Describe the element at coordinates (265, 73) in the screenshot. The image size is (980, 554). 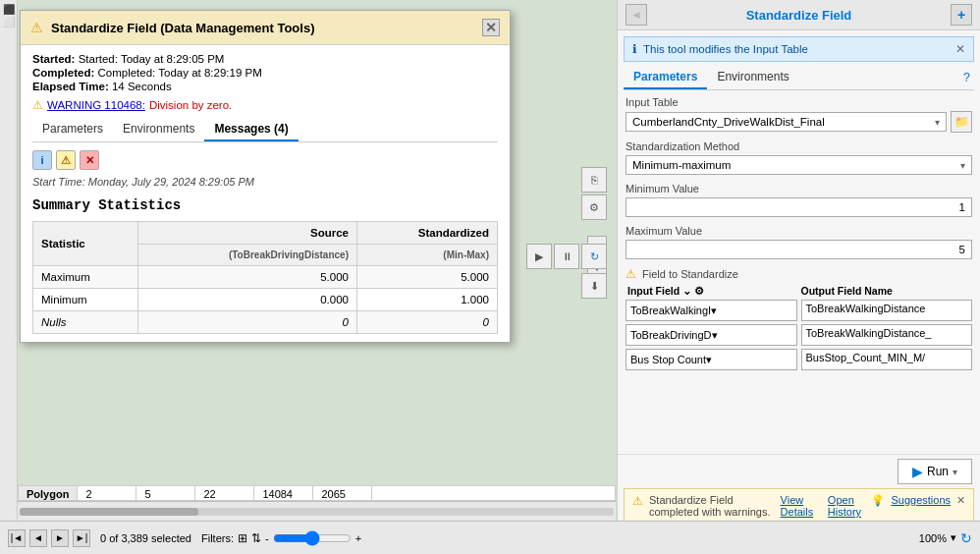
I see `completed-row: Completed: Completed: Today at 8:29:19 P…` at that location.